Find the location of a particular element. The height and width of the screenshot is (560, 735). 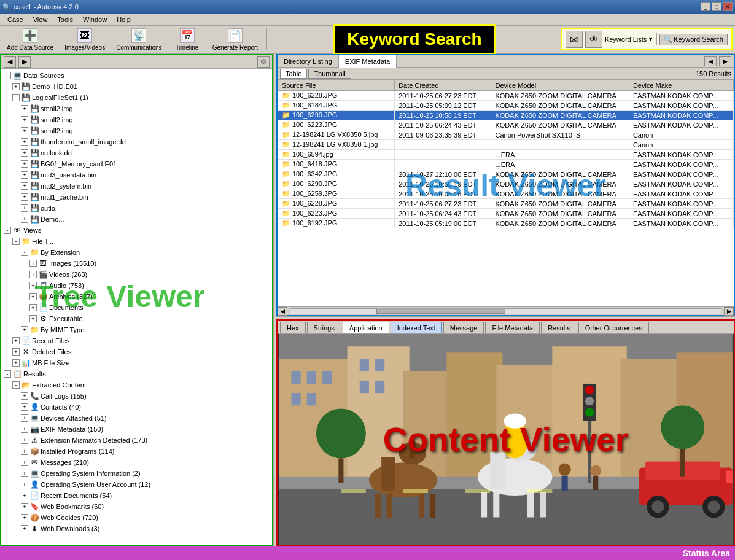

tree-node-logical1: -💾LogicalFileSet1 (1) is located at coordinates (136, 98).